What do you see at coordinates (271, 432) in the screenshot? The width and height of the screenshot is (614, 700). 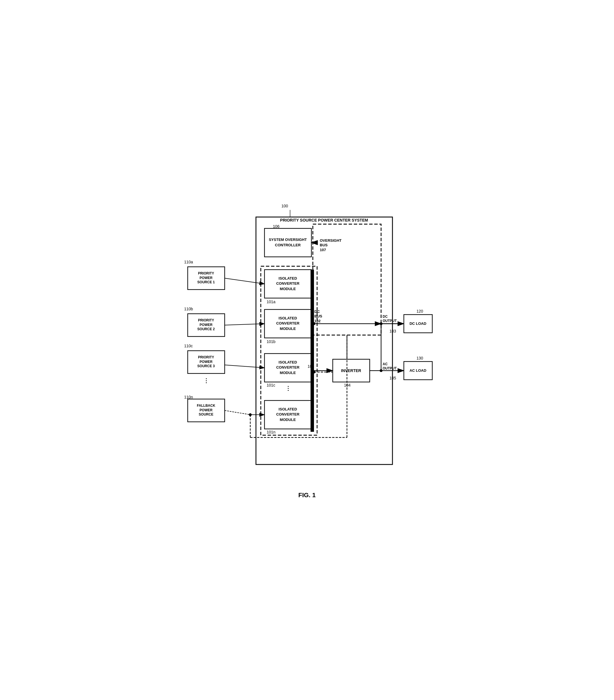 I see `ref-101n: 101n` at bounding box center [271, 432].